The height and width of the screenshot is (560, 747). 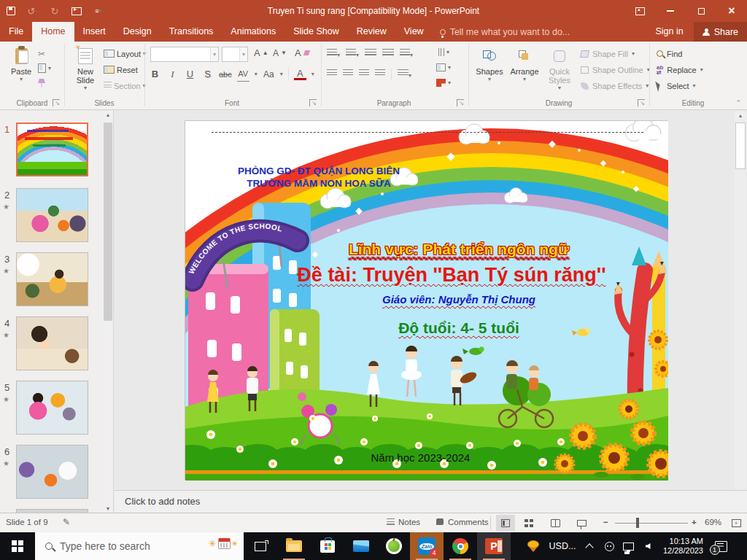 What do you see at coordinates (732, 11) in the screenshot?
I see `close-button: ×` at bounding box center [732, 11].